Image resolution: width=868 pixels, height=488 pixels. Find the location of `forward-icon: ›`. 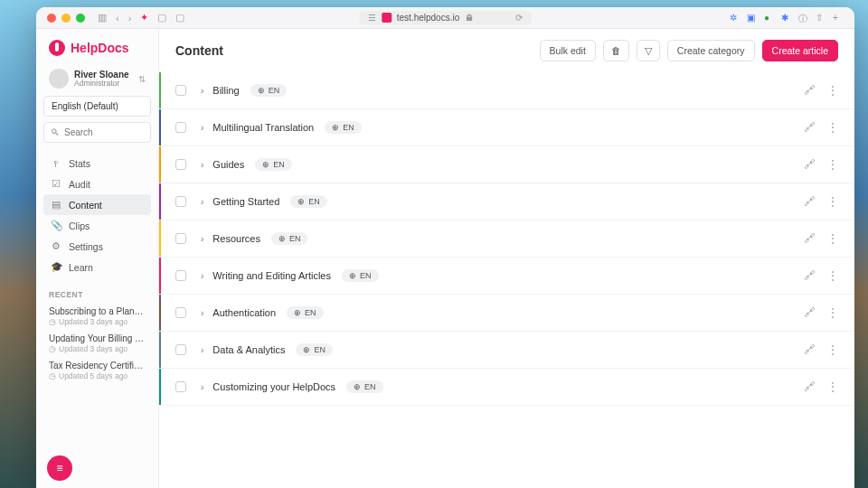

forward-icon: › is located at coordinates (130, 18).